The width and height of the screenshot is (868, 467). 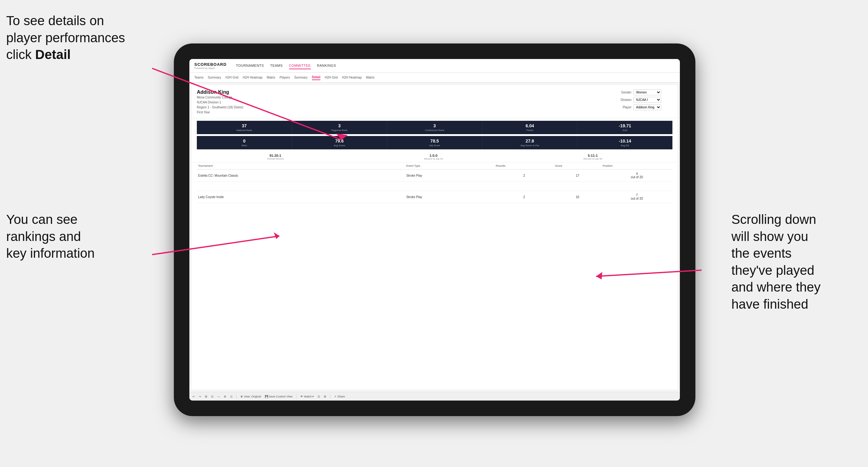 What do you see at coordinates (251, 396) in the screenshot?
I see `toolbar-view-original: 🖥 View: Original` at bounding box center [251, 396].